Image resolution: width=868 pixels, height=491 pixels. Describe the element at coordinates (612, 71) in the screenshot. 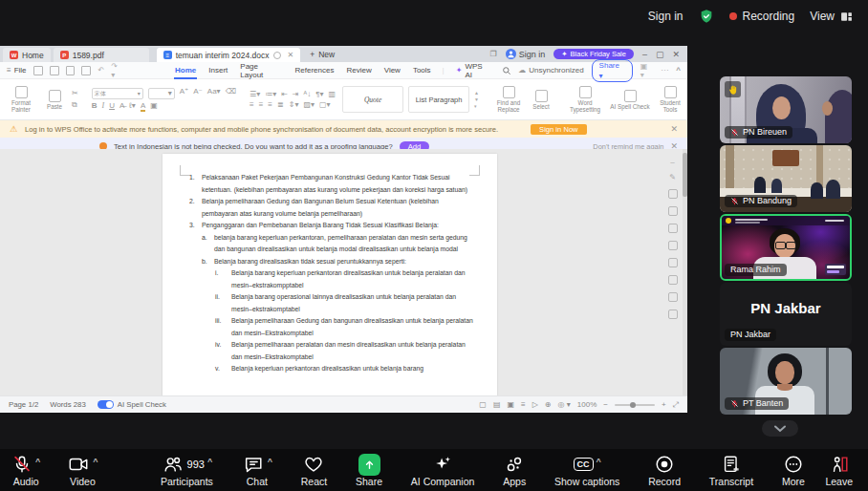

I see `share-document-button: Share ▾` at that location.